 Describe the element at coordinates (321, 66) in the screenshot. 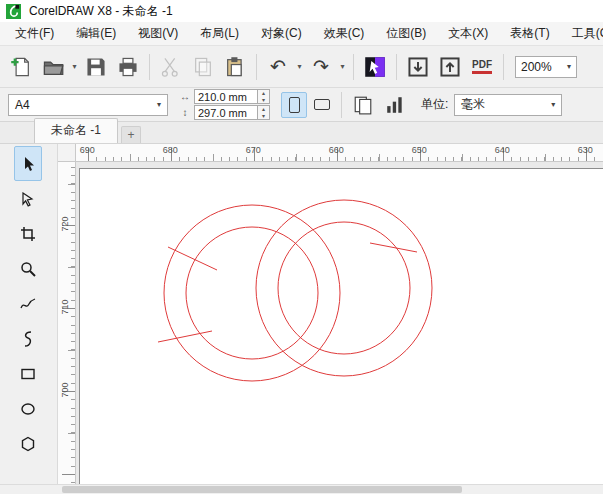

I see `redo-icon: ↷` at that location.